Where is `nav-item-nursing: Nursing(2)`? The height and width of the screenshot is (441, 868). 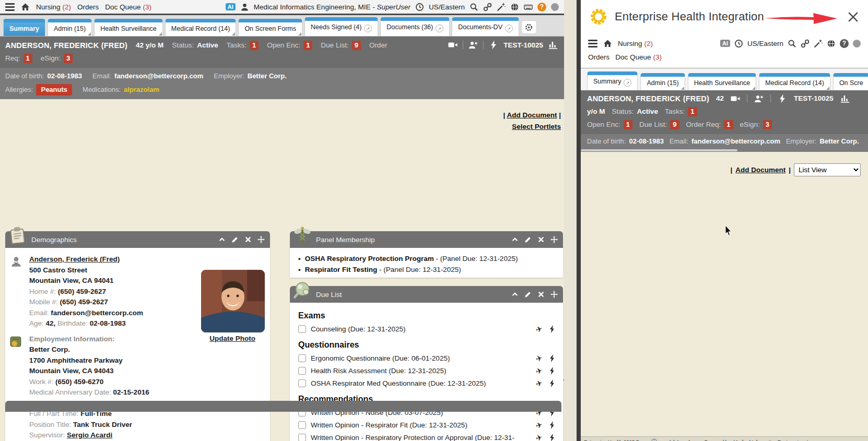 nav-item-nursing: Nursing(2) is located at coordinates (53, 7).